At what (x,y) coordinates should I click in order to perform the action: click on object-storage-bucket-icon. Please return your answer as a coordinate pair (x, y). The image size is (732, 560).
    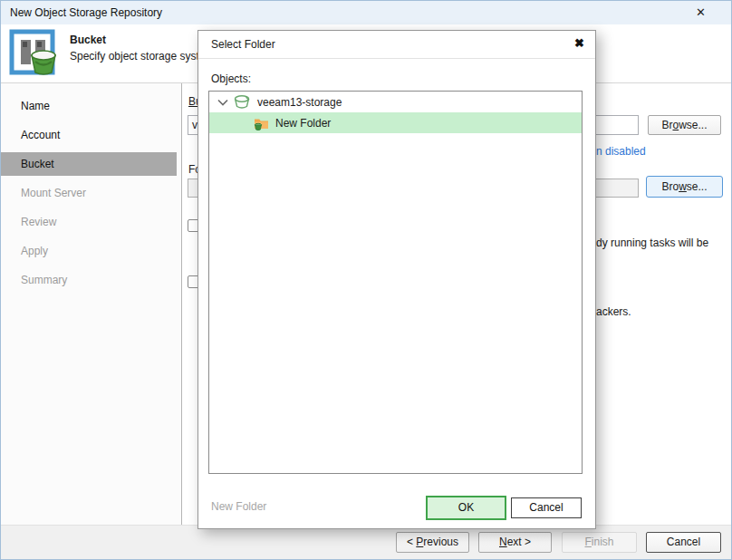
    Looking at the image, I should click on (37, 53).